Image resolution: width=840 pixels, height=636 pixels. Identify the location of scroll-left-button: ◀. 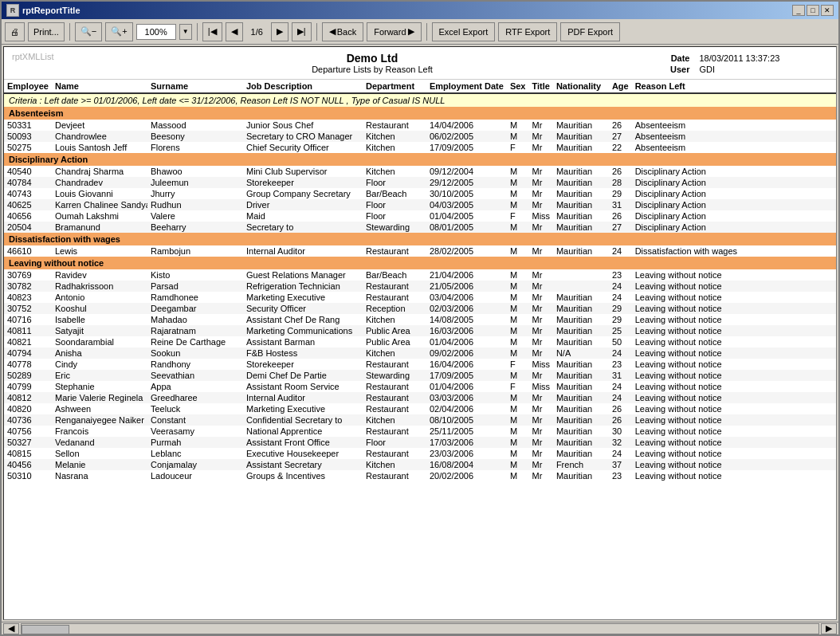
(11, 629).